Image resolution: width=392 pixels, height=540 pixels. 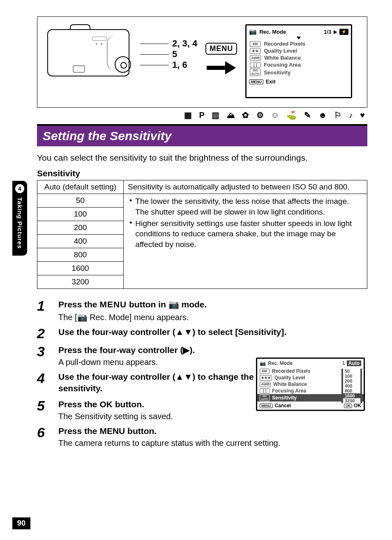 What do you see at coordinates (256, 82) in the screenshot?
I see `lcd1-exit-button: MENU` at bounding box center [256, 82].